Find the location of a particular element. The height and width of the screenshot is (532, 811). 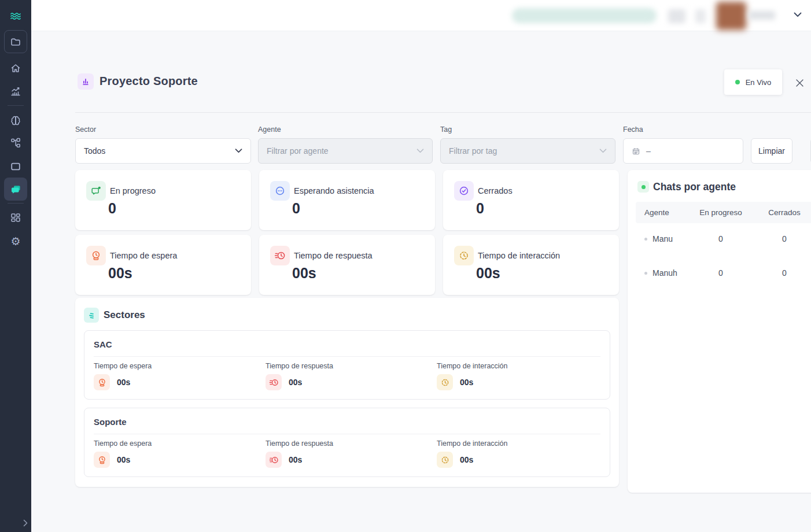

sector-name: Soporte is located at coordinates (110, 422).